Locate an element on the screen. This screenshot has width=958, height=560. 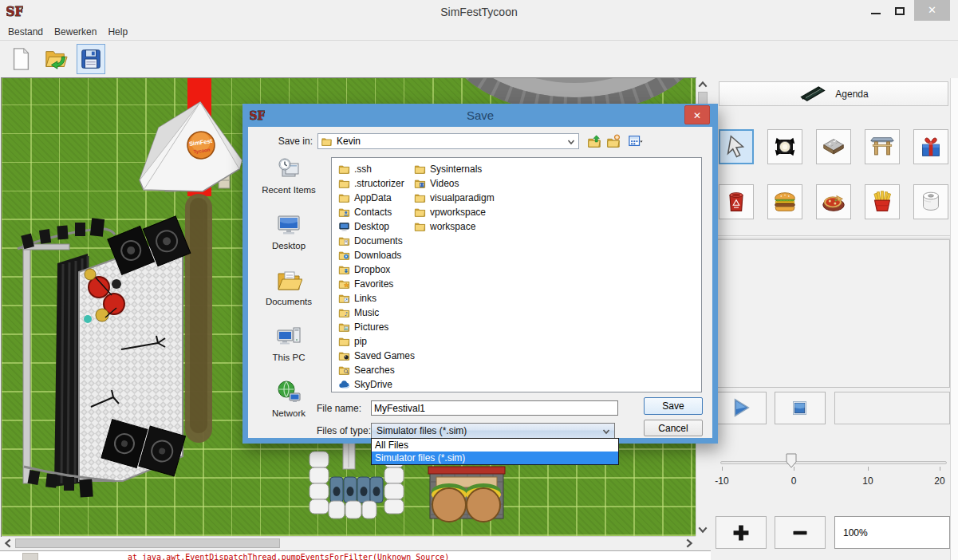
entrance-tent: SimFest Tycoon is located at coordinates (191, 147).